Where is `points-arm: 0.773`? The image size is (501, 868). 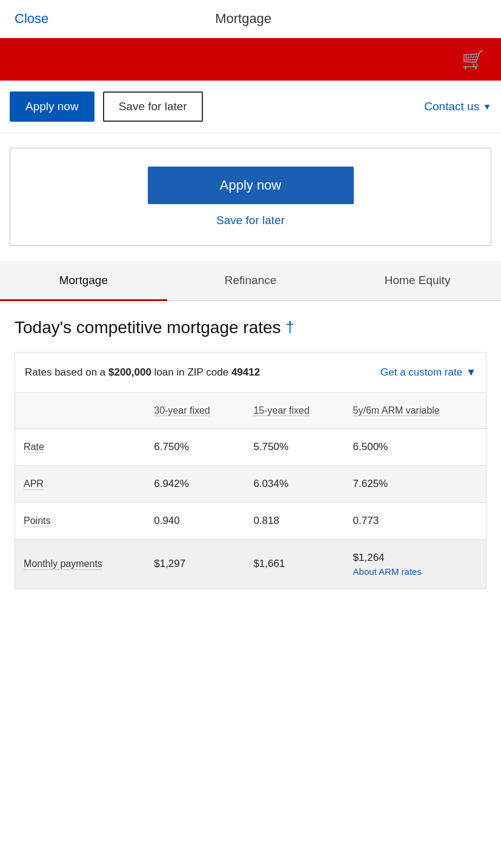 points-arm: 0.773 is located at coordinates (416, 521).